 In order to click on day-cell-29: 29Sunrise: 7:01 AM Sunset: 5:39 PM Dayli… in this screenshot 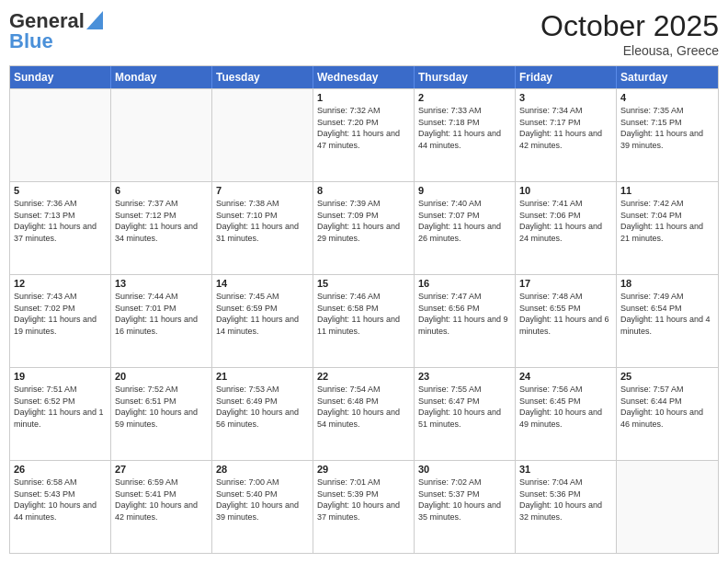, I will do `click(364, 507)`.